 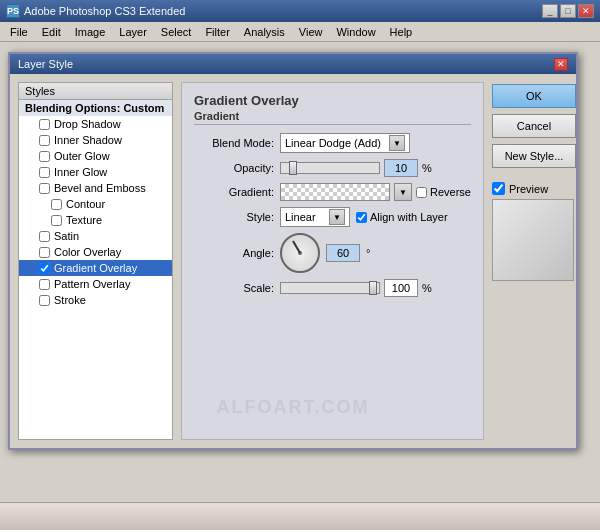 I want to click on style-value: Linear, so click(x=300, y=217).